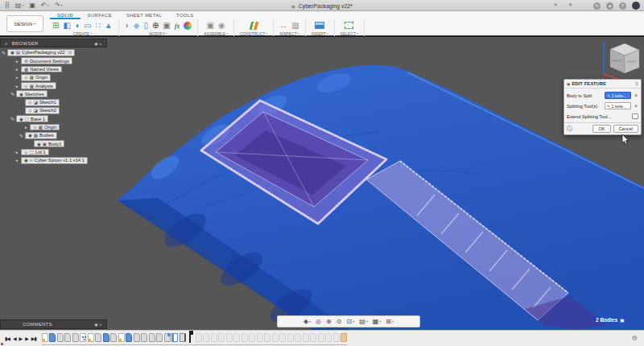 The image size is (644, 346). What do you see at coordinates (45, 69) in the screenshot?
I see `browser-item-named-views: ▸▦Named Views` at bounding box center [45, 69].